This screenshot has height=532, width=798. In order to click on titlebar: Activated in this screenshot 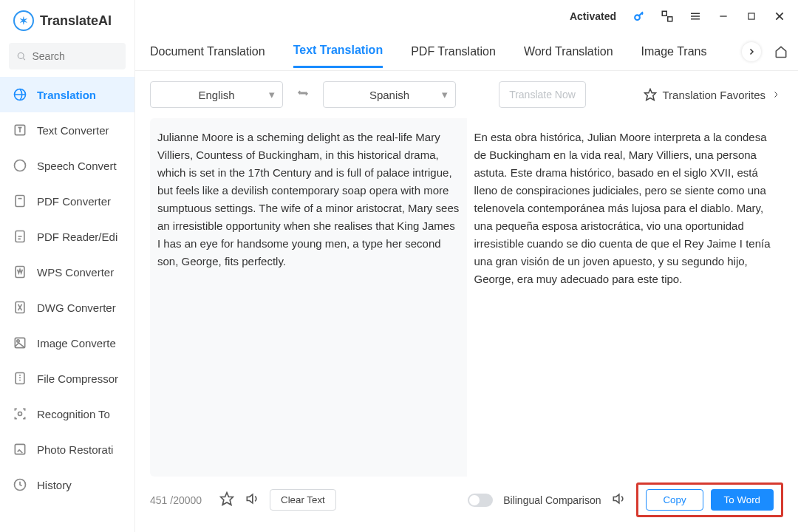, I will do `click(467, 16)`.